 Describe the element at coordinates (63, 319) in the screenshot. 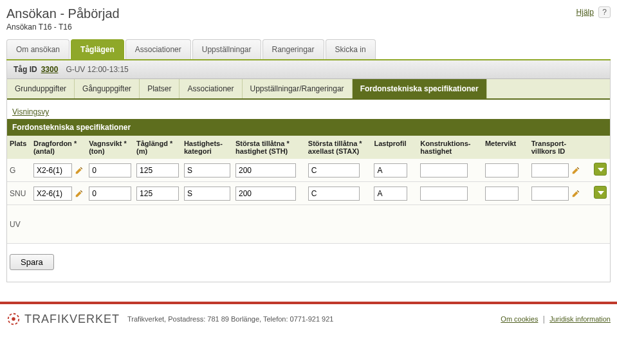

I see `brand-logo: TRAFIKVERKET` at that location.